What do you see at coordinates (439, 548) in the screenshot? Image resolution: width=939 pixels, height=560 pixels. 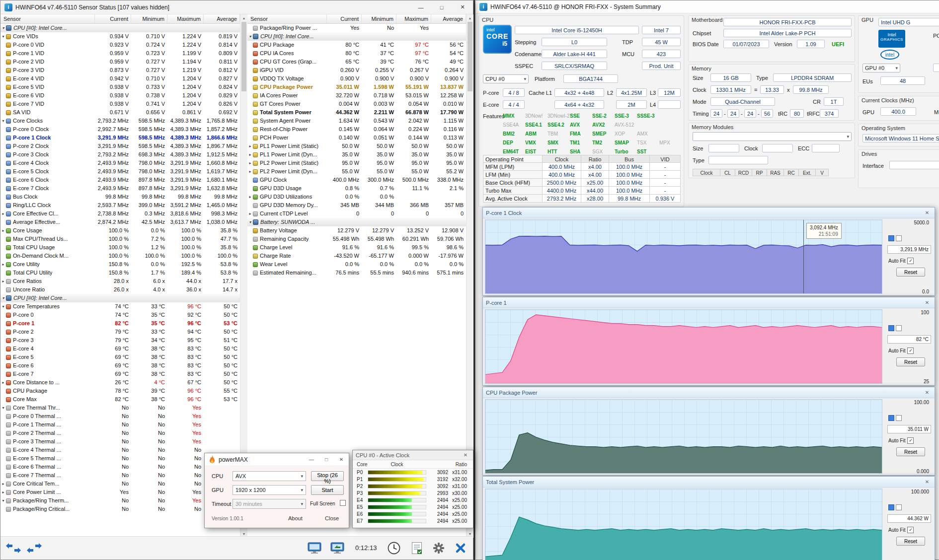 I see `settings-gear-button` at bounding box center [439, 548].